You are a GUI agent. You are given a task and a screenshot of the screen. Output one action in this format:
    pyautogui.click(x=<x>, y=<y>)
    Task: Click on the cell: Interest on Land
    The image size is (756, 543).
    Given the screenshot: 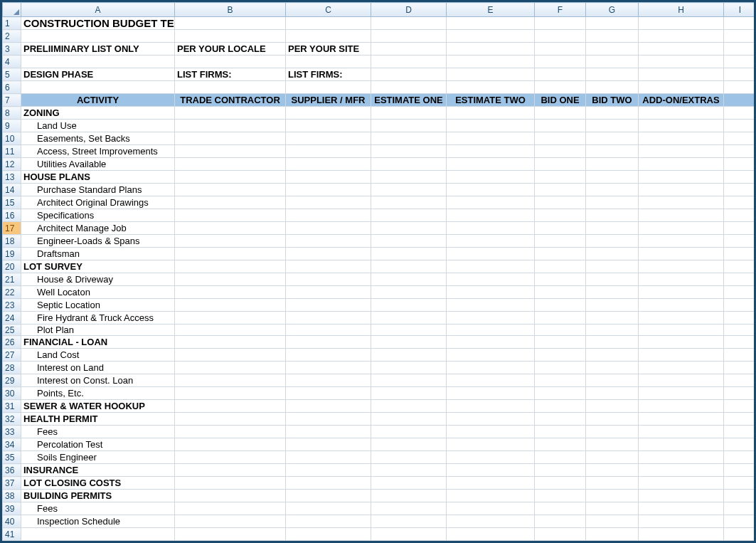 What is the action you would take?
    pyautogui.click(x=98, y=368)
    